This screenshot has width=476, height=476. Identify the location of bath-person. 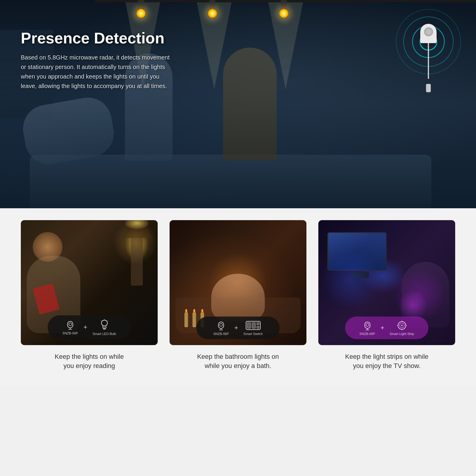
(238, 298).